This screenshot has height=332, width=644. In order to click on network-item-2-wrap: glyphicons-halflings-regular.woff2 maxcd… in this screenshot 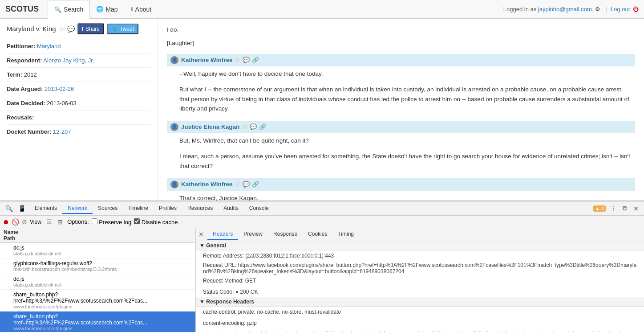, I will do `click(98, 266)`.